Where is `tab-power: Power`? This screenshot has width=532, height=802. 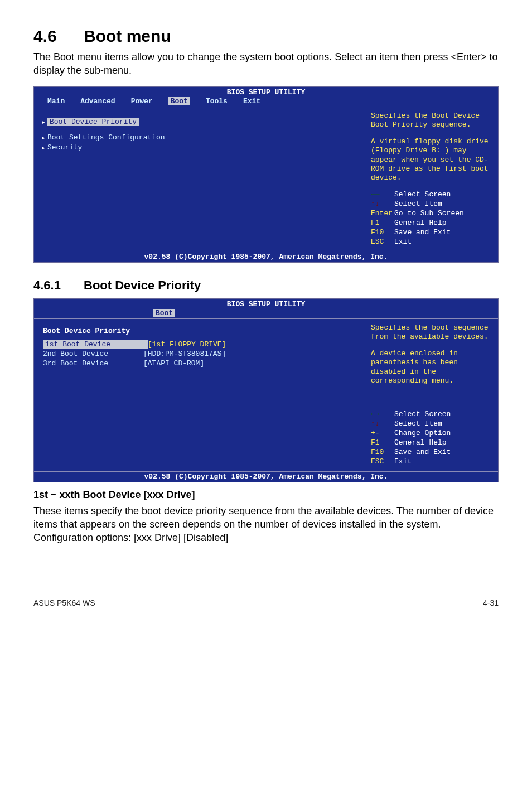 tab-power: Power is located at coordinates (142, 102).